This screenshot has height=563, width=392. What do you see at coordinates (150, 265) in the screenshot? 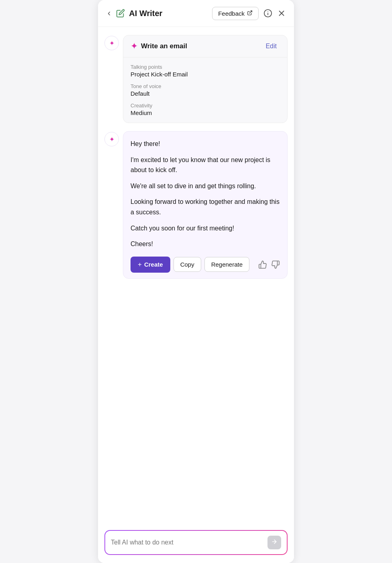
I see `create-button: + Create` at bounding box center [150, 265].